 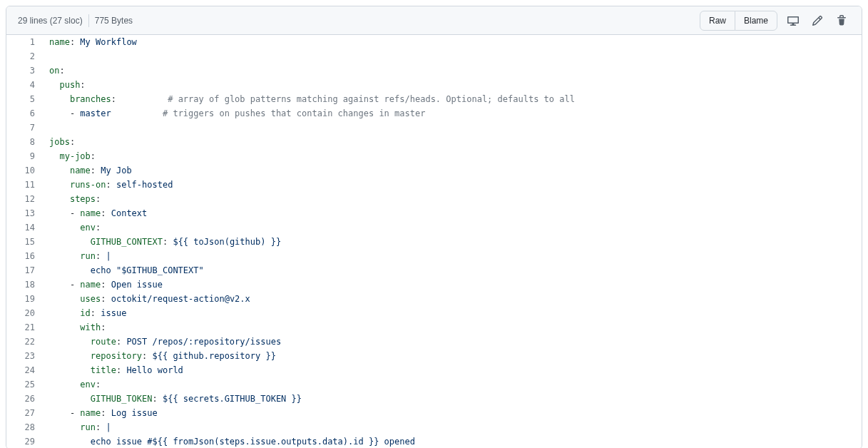 I want to click on line-number: 9, so click(x=24, y=156).